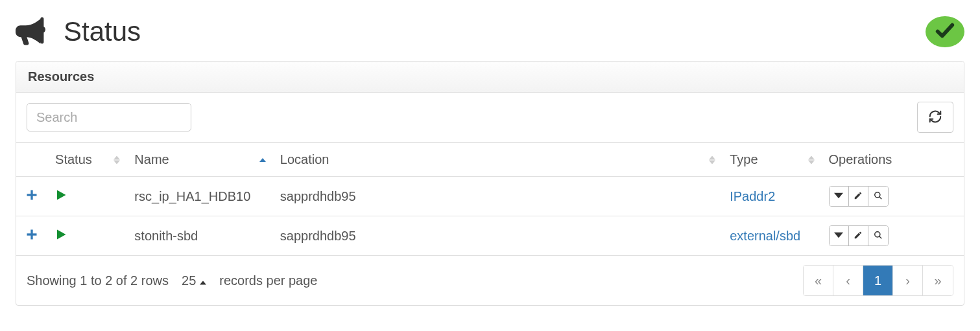 The image size is (980, 331). I want to click on search-input, so click(109, 117).